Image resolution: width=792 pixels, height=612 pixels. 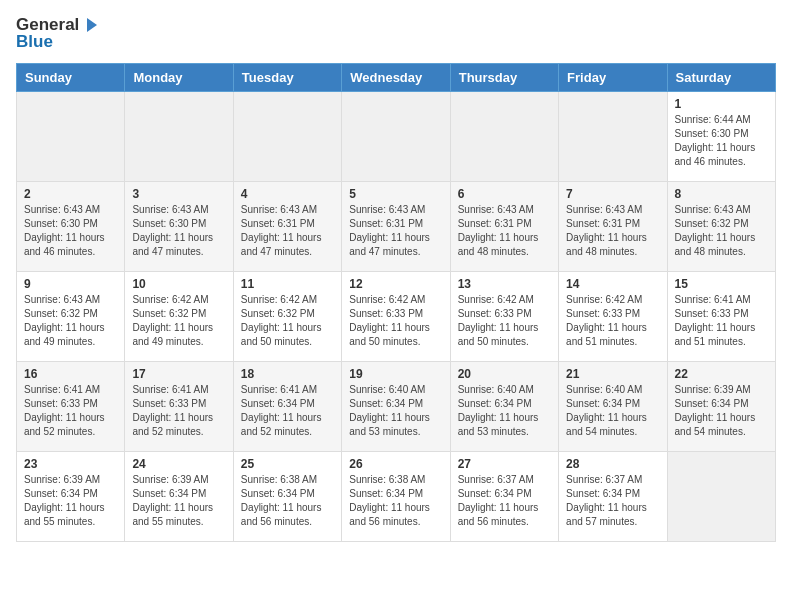 What do you see at coordinates (179, 317) in the screenshot?
I see `calendar-cell: 10Sunrise: 6:42 AM Sunset: 6:32 PM Dayli…` at bounding box center [179, 317].